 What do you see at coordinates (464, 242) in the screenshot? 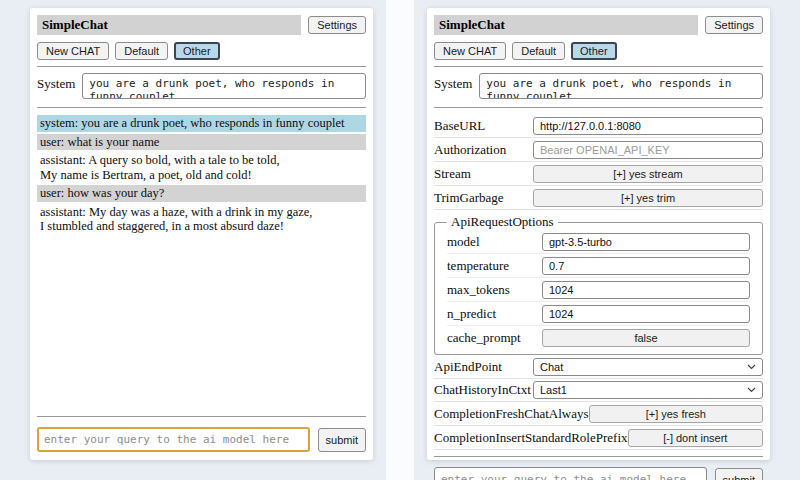
I see `model-label: model` at bounding box center [464, 242].